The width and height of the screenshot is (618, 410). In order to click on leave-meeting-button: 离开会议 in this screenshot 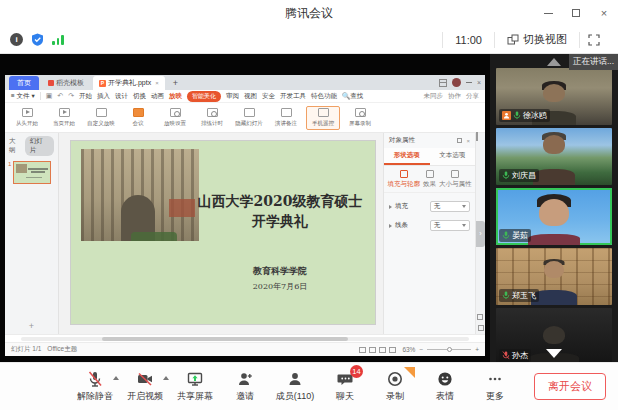, I will do `click(570, 386)`.